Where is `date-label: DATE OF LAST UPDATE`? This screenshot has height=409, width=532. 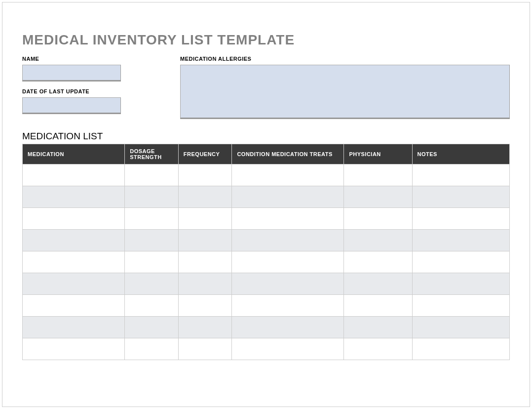 date-label: DATE OF LAST UPDATE is located at coordinates (101, 91).